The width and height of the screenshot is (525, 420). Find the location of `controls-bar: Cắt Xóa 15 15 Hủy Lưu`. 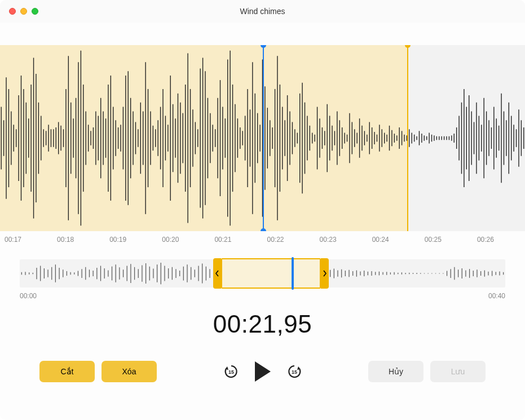

controls-bar: Cắt Xóa 15 15 Hủy Lưu is located at coordinates (263, 372).